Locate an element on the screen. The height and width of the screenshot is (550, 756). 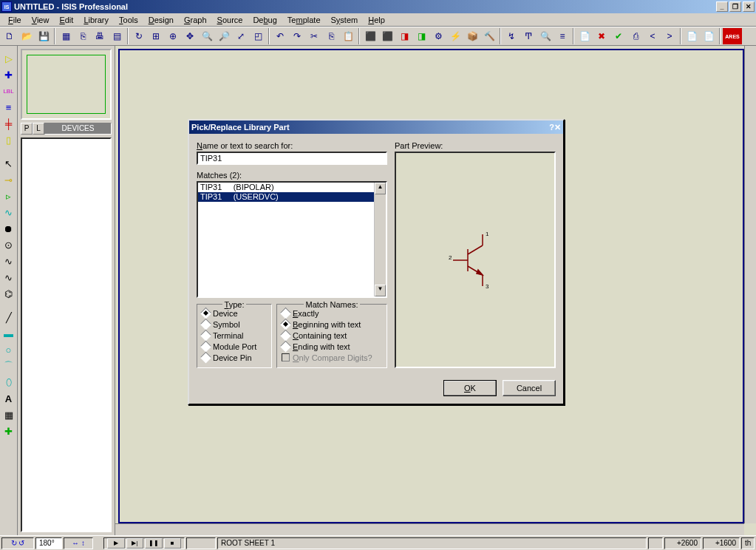
tool-current-probe-icon: ∿ is located at coordinates (9, 277).